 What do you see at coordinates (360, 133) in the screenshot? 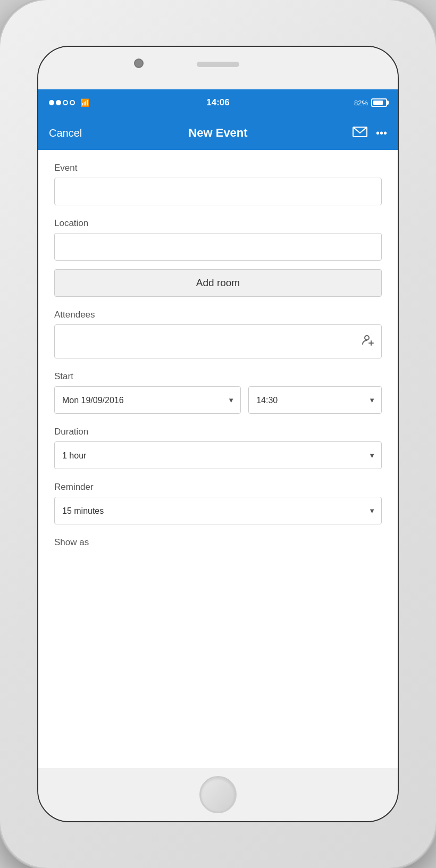
I see `email-icon` at bounding box center [360, 133].